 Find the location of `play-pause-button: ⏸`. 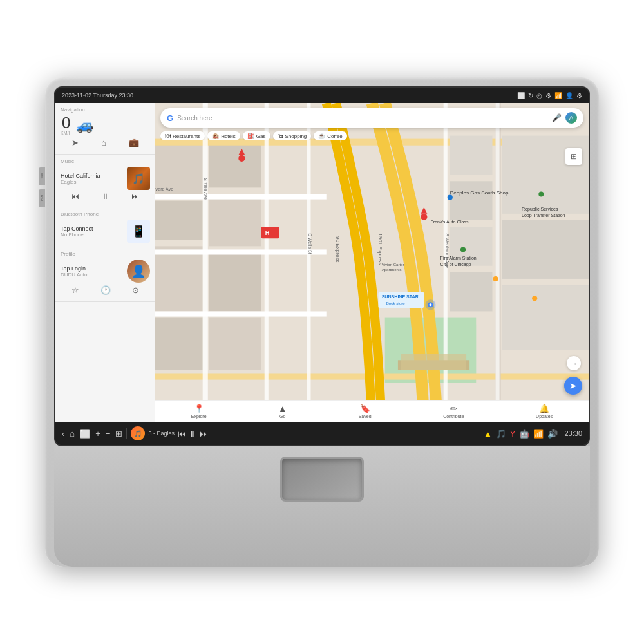

play-pause-button: ⏸ is located at coordinates (105, 196).